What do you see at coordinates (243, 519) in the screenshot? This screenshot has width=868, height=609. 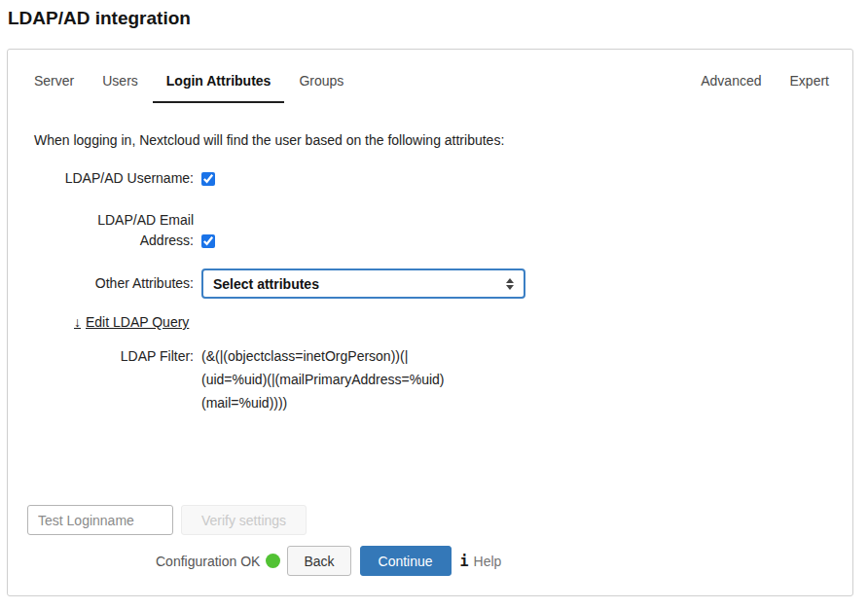 I see `verify-settings-button: Verify settings` at bounding box center [243, 519].